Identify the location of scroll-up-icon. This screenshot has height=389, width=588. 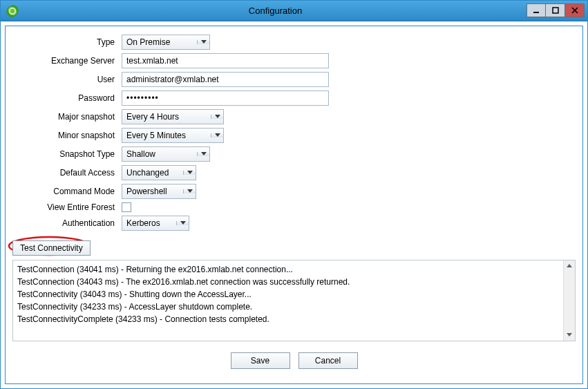
(569, 266).